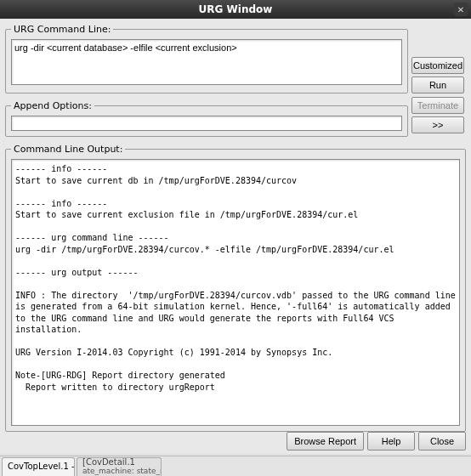 This screenshot has height=476, width=471. I want to click on output-legend: Command Line Output:, so click(68, 150).